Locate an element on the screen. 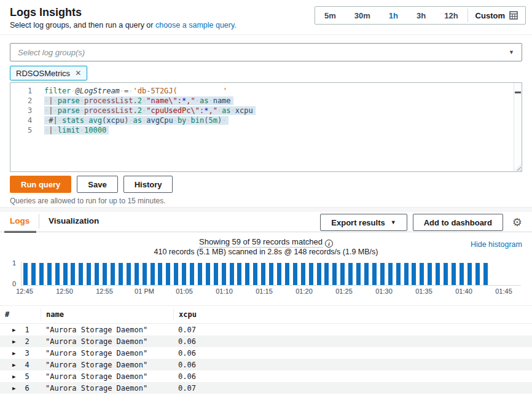 This screenshot has width=532, height=395. save-button: Save is located at coordinates (97, 184).